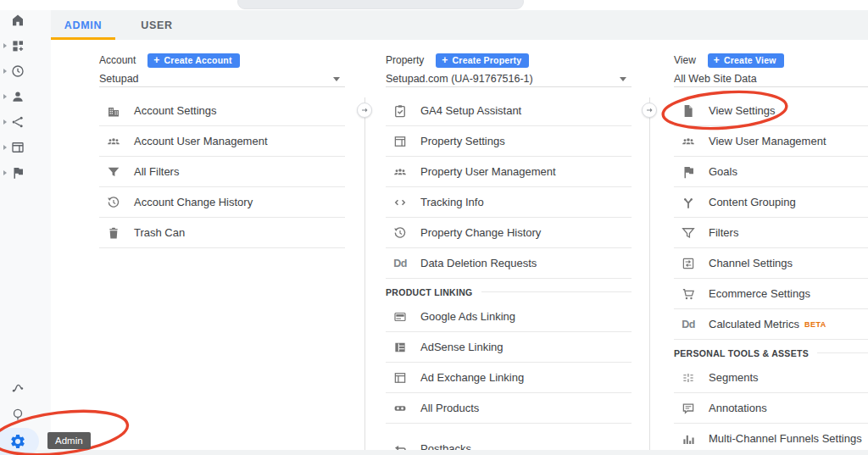 The width and height of the screenshot is (868, 455). What do you see at coordinates (509, 317) in the screenshot?
I see `list-item-google-ads-linking: Google Ads Linking` at bounding box center [509, 317].